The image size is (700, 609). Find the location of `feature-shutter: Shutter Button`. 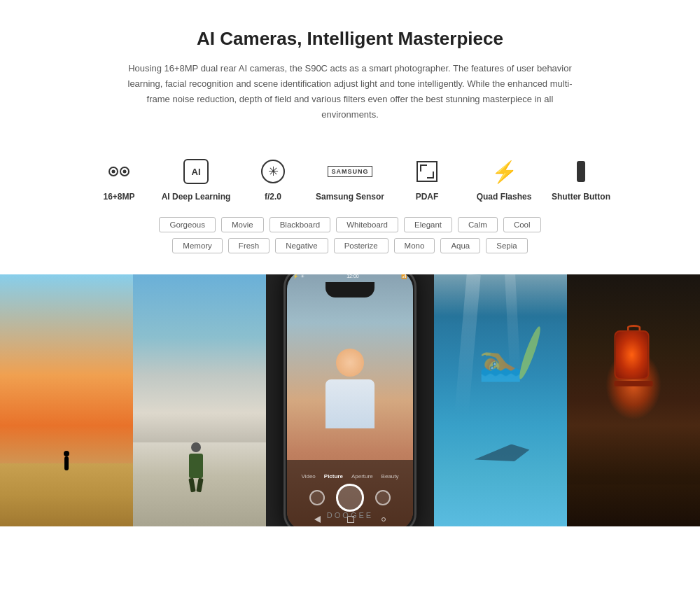

feature-shutter: Shutter Button is located at coordinates (581, 181).